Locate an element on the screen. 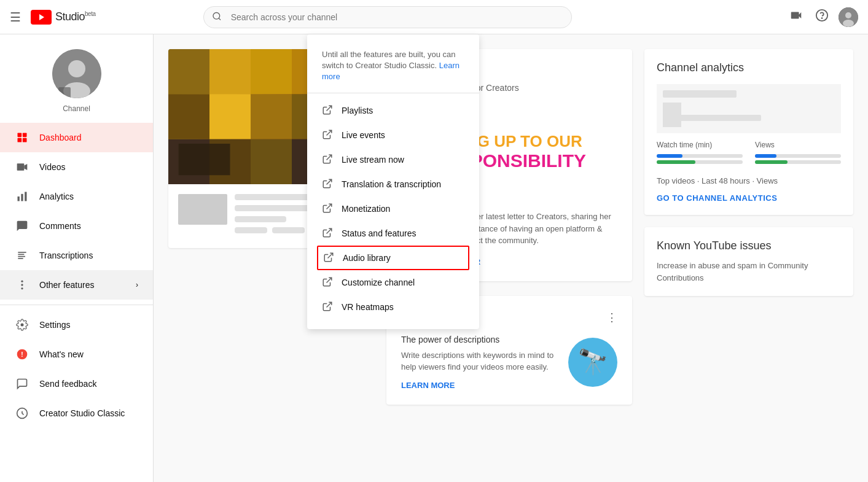 The image size is (868, 482). sidebar-item-whats-new-label: What's new is located at coordinates (61, 354).